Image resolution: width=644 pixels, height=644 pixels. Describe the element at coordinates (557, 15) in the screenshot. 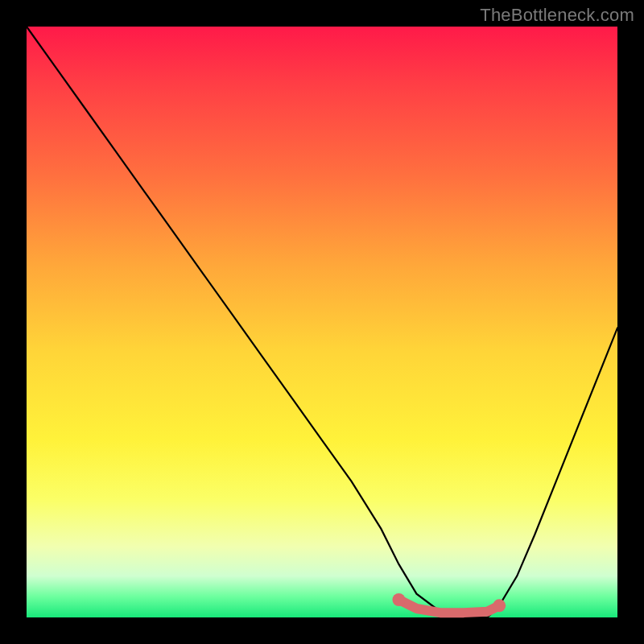

I see `watermark-text: TheBottleneck.com` at that location.